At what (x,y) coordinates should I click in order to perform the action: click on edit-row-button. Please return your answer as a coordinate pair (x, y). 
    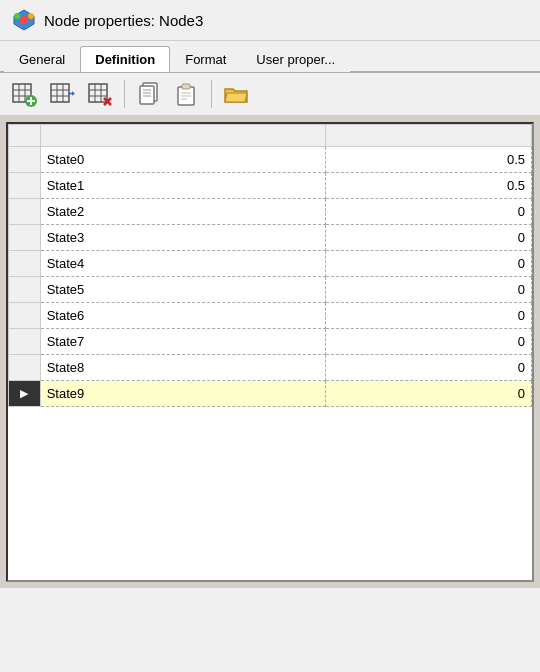
    Looking at the image, I should click on (62, 94).